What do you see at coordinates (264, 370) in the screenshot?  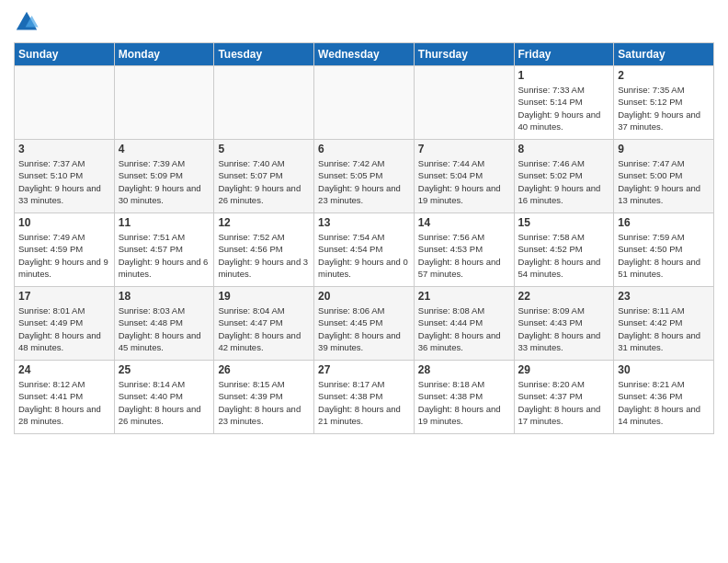 I see `day-number: 26` at bounding box center [264, 370].